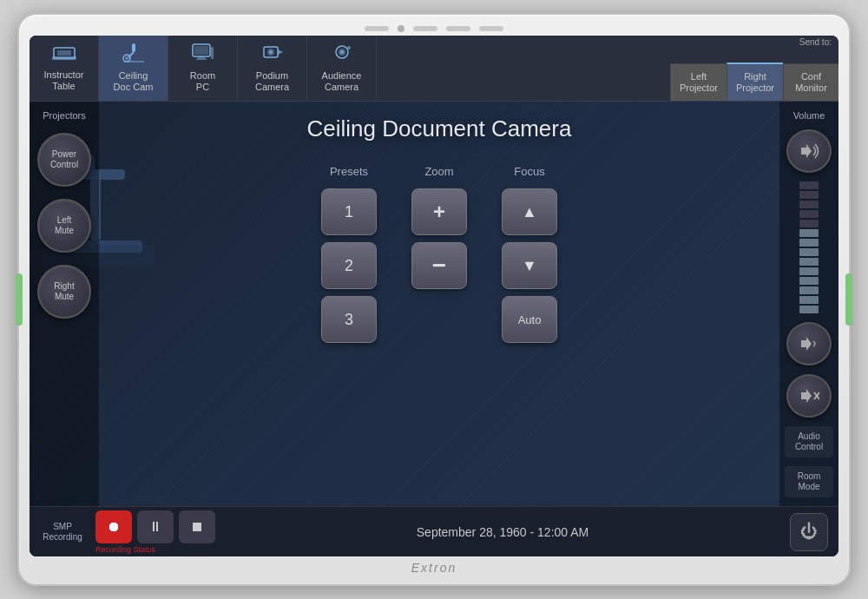 This screenshot has width=868, height=599. I want to click on podium-cam-icon, so click(273, 56).